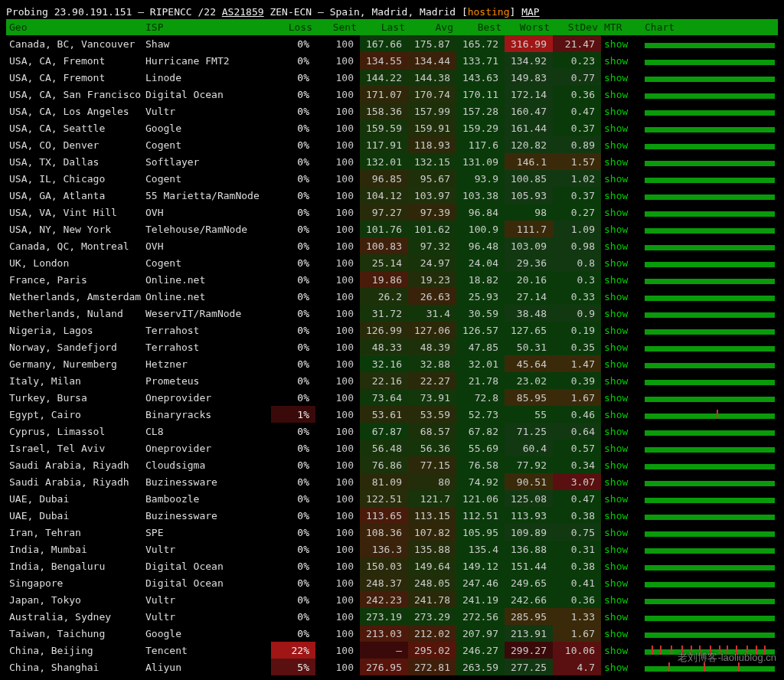  I want to click on cell-last: 167.66, so click(384, 44).